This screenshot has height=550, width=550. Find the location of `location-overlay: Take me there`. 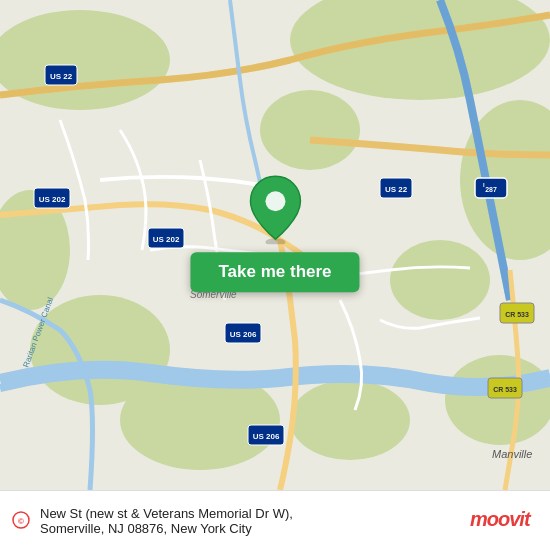

location-overlay: Take me there is located at coordinates (274, 233).